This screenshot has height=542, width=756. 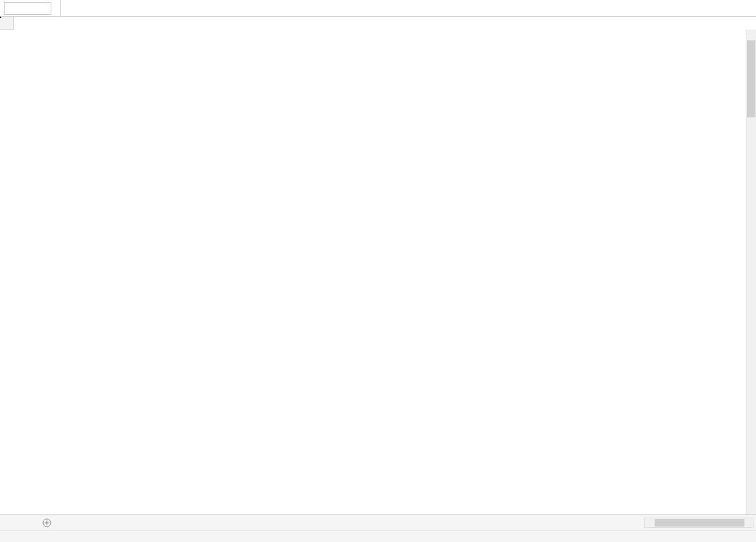 I want to click on horizontal-scroll-thumb, so click(x=700, y=523).